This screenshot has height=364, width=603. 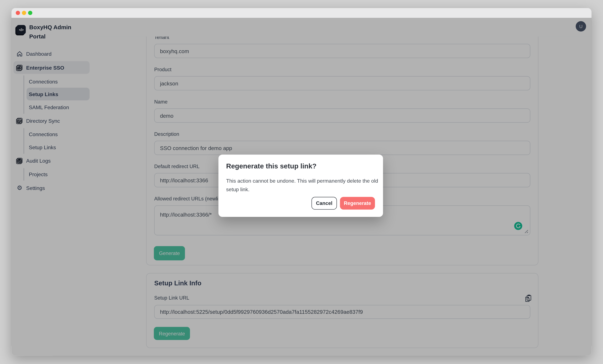 I want to click on zoom-window-icon, so click(x=30, y=13).